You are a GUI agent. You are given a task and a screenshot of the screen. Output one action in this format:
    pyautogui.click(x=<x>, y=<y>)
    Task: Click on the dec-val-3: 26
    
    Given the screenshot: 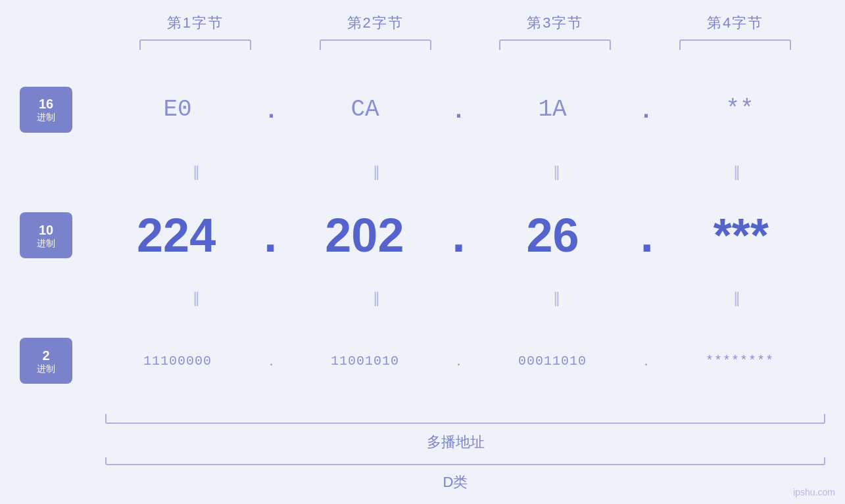 What is the action you would take?
    pyautogui.click(x=553, y=235)
    